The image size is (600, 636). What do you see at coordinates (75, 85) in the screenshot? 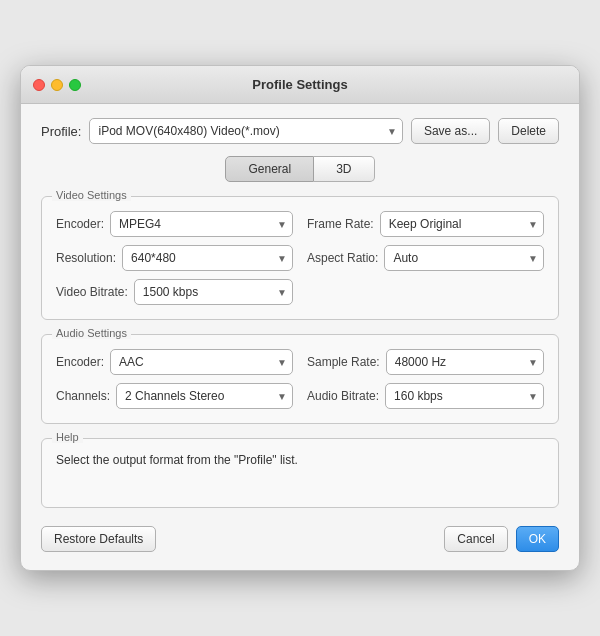
I see `maximize-button` at bounding box center [75, 85].